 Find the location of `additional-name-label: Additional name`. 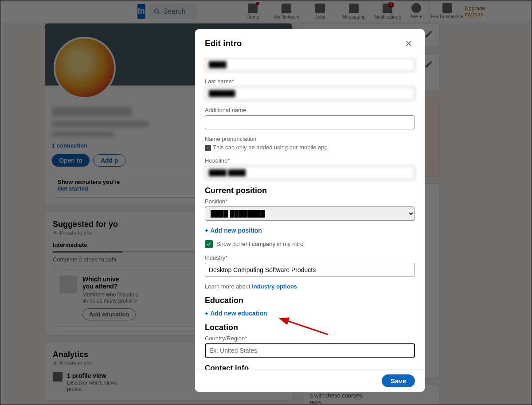

additional-name-label: Additional name is located at coordinates (310, 110).